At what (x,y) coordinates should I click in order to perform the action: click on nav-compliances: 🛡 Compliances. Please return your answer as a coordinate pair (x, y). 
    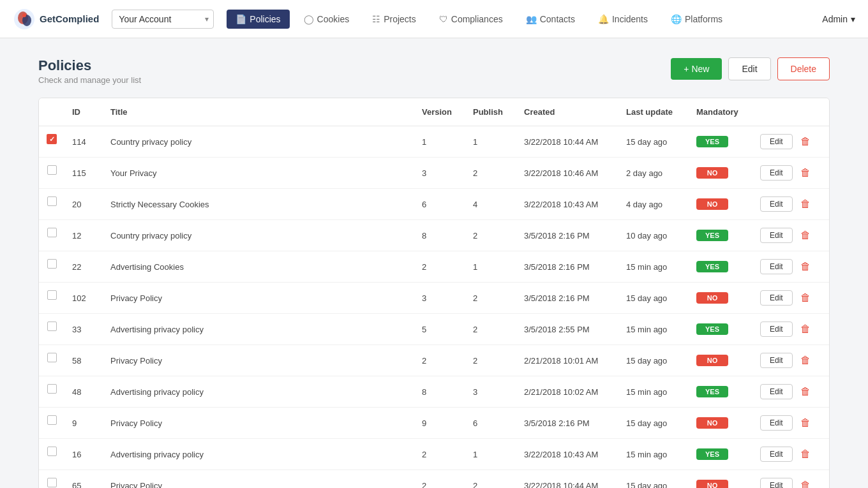
    Looking at the image, I should click on (471, 19).